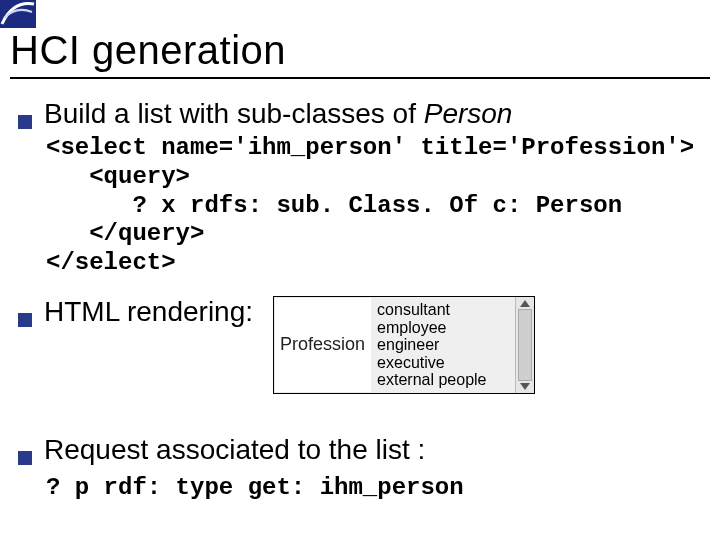  What do you see at coordinates (525, 386) in the screenshot?
I see `scroll-down-icon` at bounding box center [525, 386].